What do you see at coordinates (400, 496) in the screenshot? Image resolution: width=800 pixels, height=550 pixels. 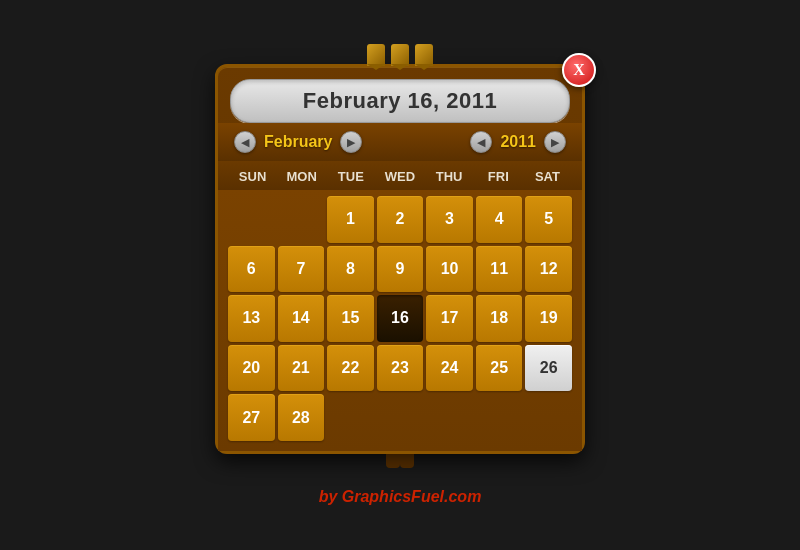 I see `attribution-text: by GraphicsFuel.com` at bounding box center [400, 496].